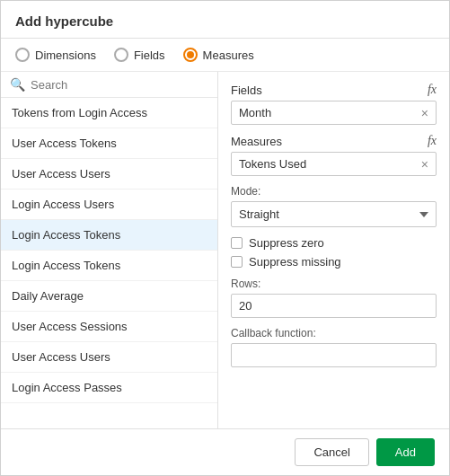 Image resolution: width=450 pixels, height=476 pixels. Describe the element at coordinates (255, 113) in the screenshot. I see `field-tag-label: Month` at that location.